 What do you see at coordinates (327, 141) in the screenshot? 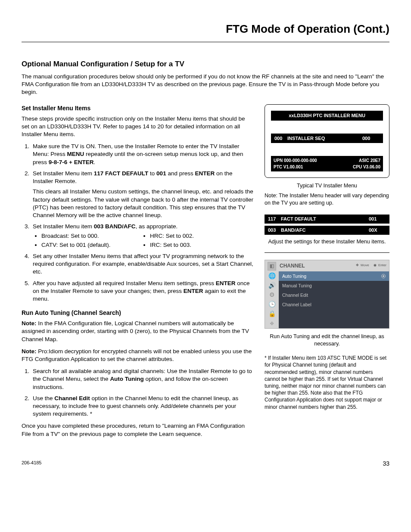
I see `installer-menu-figure: xxLD330H PTC INSTALLER MENU 000 INSTALLE…` at bounding box center [327, 141].